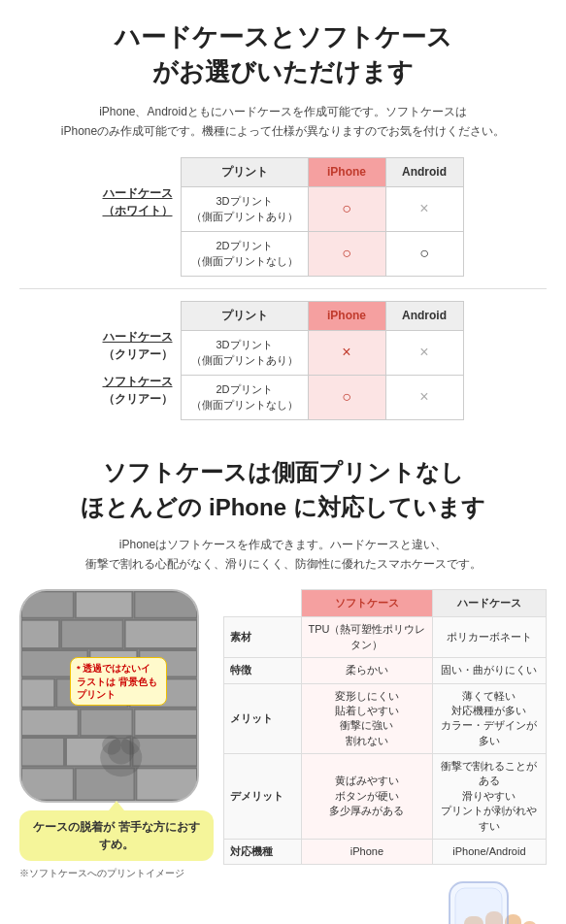 This screenshot has height=924, width=566. Describe the element at coordinates (489, 852) in the screenshot. I see `hard-cell: iPhone/Android` at that location.